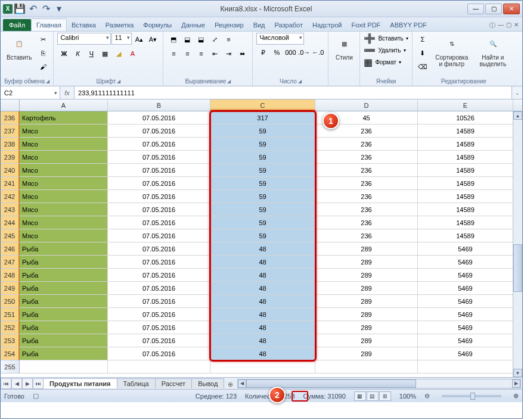 This screenshot has height=420, width=524. What do you see at coordinates (466, 118) in the screenshot?
I see `cell: 10526` at bounding box center [466, 118].